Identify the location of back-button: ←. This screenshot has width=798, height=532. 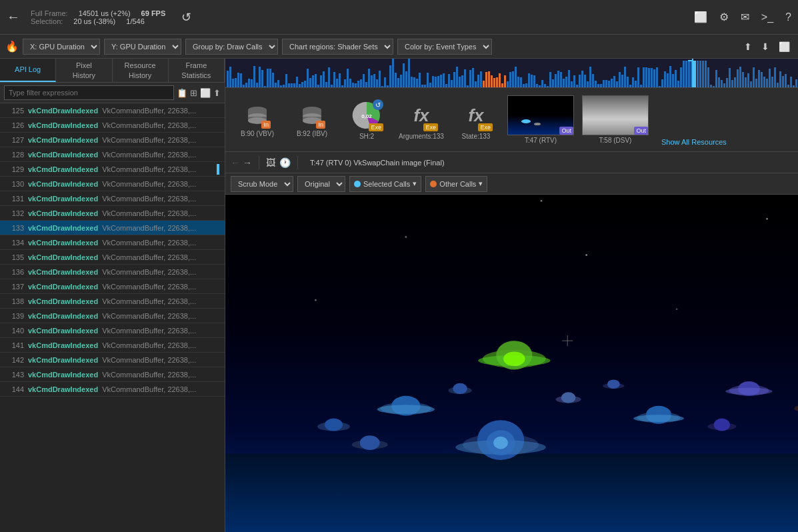
(13, 17).